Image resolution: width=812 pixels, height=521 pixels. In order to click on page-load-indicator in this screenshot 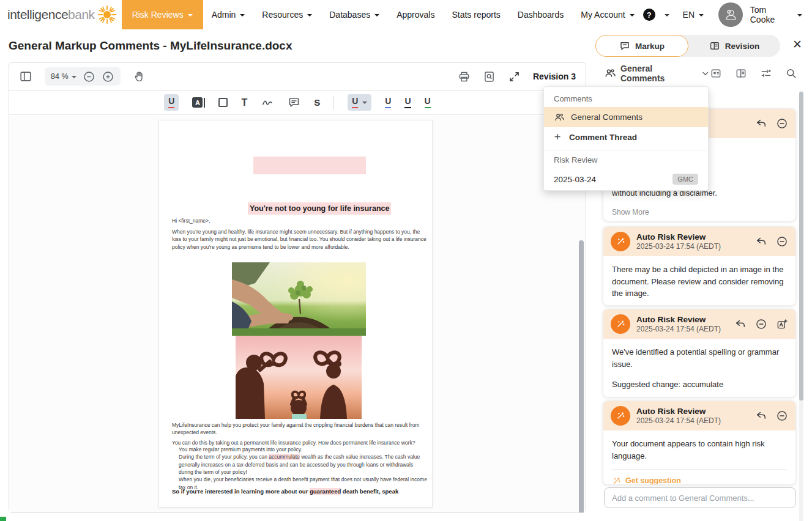, I will do `click(3, 519)`.